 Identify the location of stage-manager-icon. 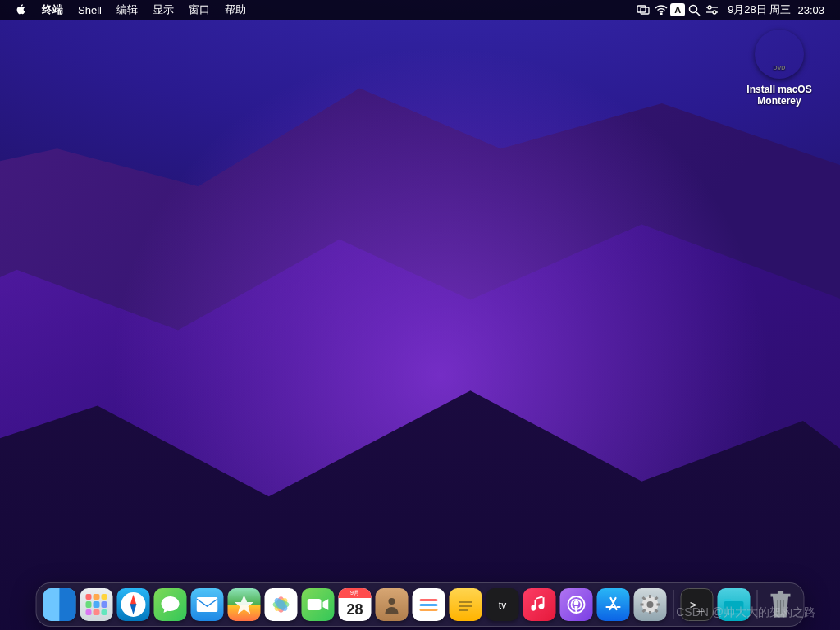
(643, 10).